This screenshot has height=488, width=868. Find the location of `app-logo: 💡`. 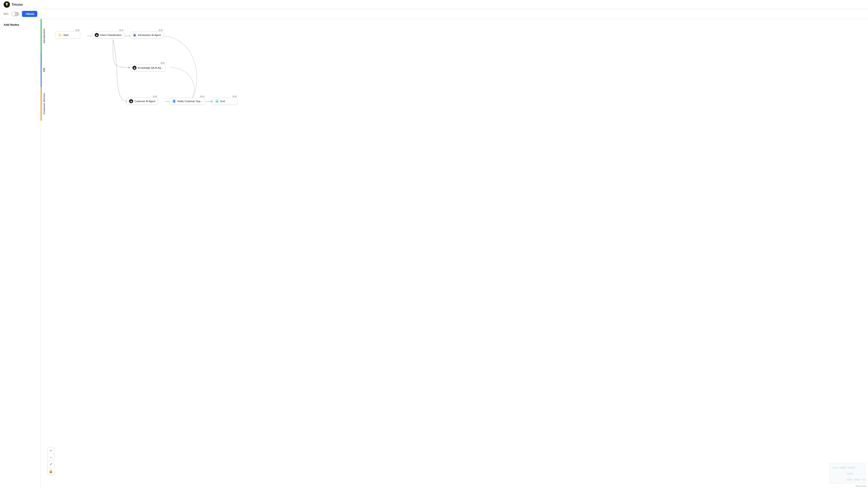

app-logo: 💡 is located at coordinates (7, 5).